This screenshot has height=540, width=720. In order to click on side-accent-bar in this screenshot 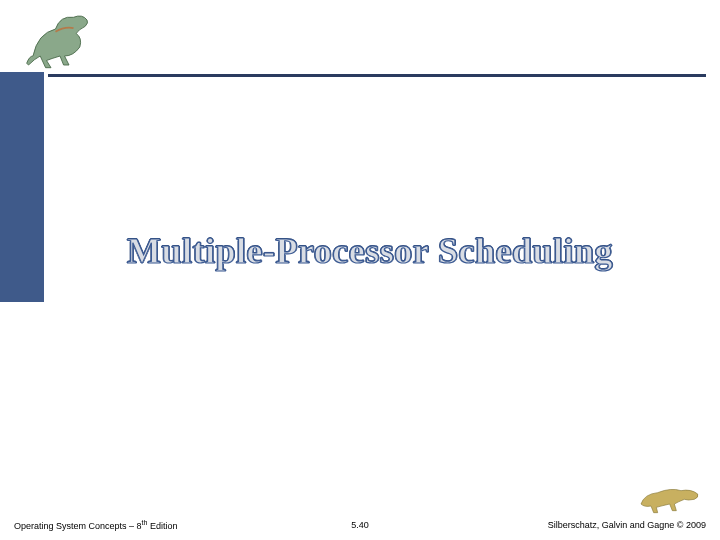, I will do `click(22, 187)`.